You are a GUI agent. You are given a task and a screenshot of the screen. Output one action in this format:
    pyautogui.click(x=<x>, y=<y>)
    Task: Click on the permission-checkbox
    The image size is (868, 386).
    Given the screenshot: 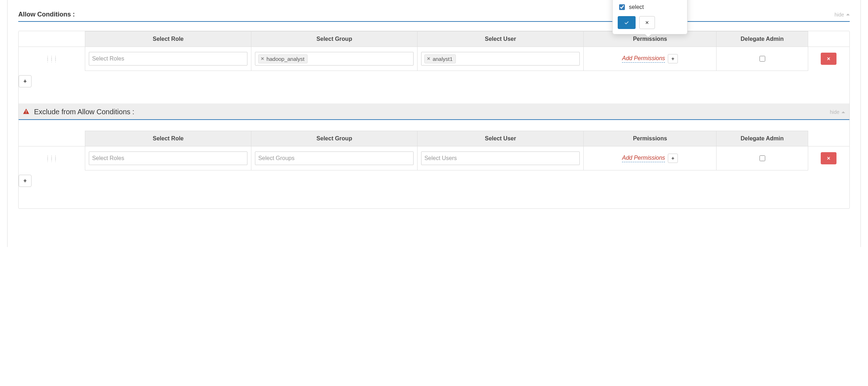 What is the action you would take?
    pyautogui.click(x=622, y=7)
    